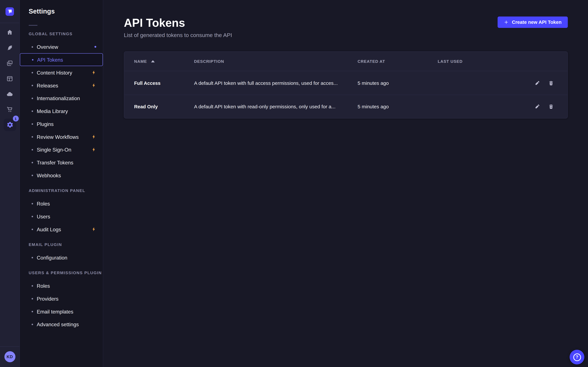  I want to click on sidebar-item-admin-users: Users, so click(61, 217).